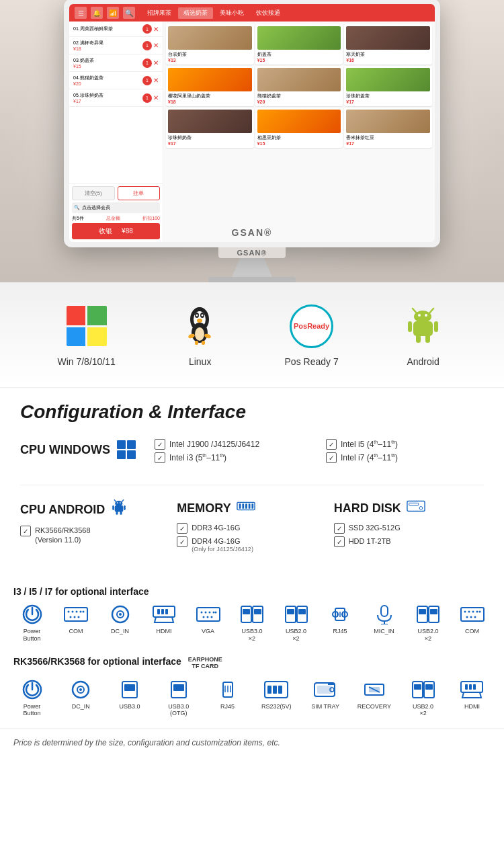  What do you see at coordinates (384, 632) in the screenshot?
I see `micin-label: MIC_IN` at bounding box center [384, 632].